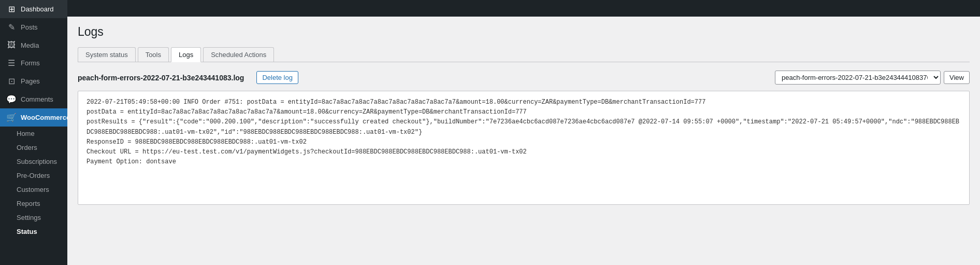  What do you see at coordinates (34, 9) in the screenshot?
I see `sidebar-item-dashboard: ⊞ Dashboard` at bounding box center [34, 9].